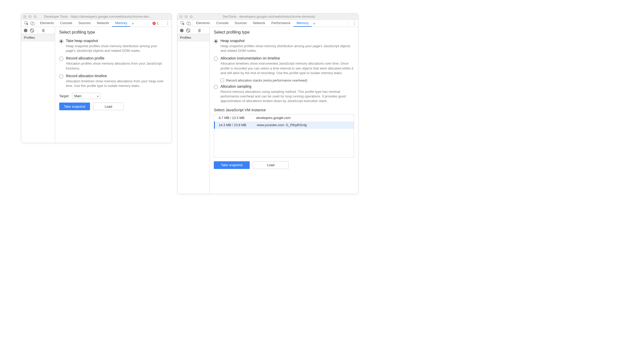  Describe the element at coordinates (117, 58) in the screenshot. I see `option-title: Record allocation profile` at that location.